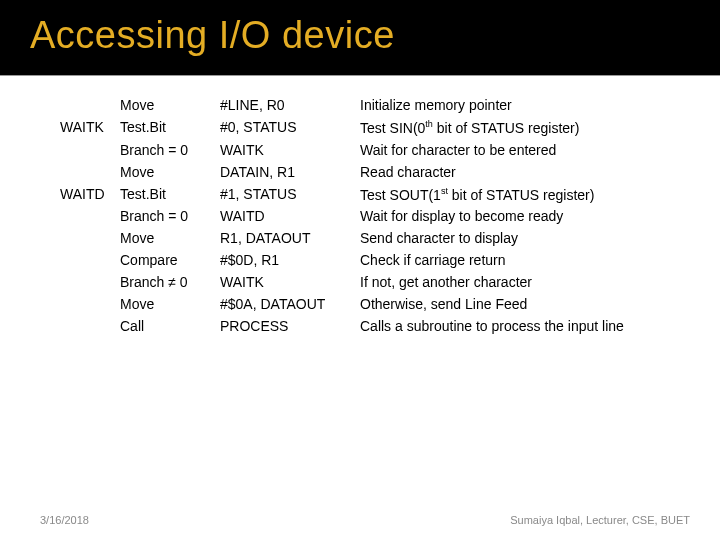 The height and width of the screenshot is (540, 720). Describe the element at coordinates (170, 326) in the screenshot. I see `row-instruction: Call` at that location.